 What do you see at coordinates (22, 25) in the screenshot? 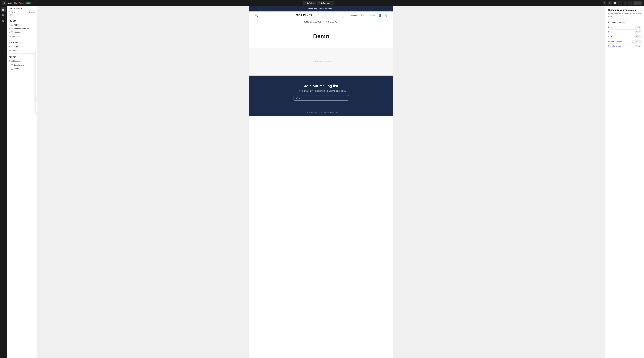
I see `sidebar-item-apps: ▶ Apps ✎` at bounding box center [22, 25].